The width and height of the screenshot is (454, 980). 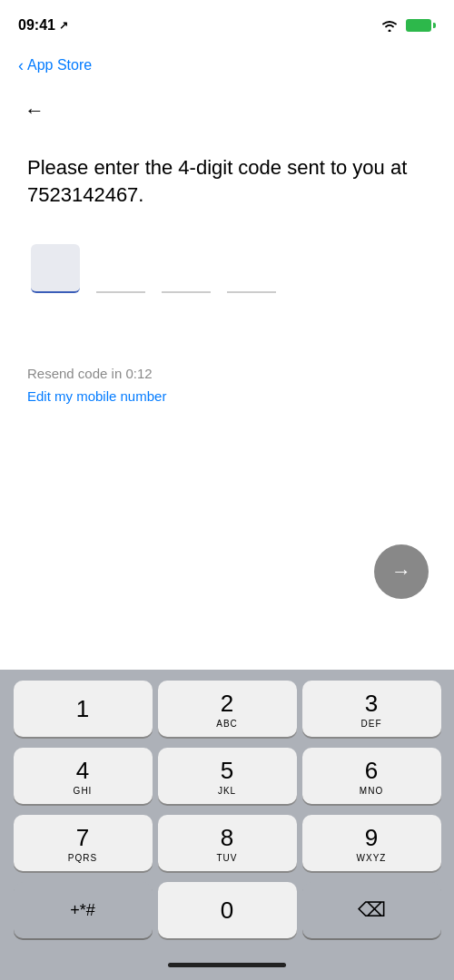 What do you see at coordinates (372, 776) in the screenshot?
I see `key-6: 6 MNO` at bounding box center [372, 776].